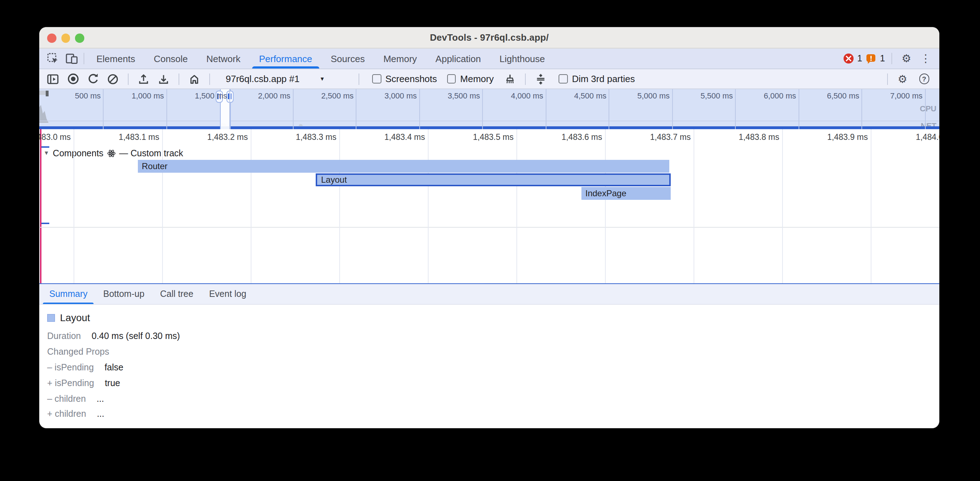 The width and height of the screenshot is (980, 481). Describe the element at coordinates (164, 79) in the screenshot. I see `download-profile-icon` at that location.